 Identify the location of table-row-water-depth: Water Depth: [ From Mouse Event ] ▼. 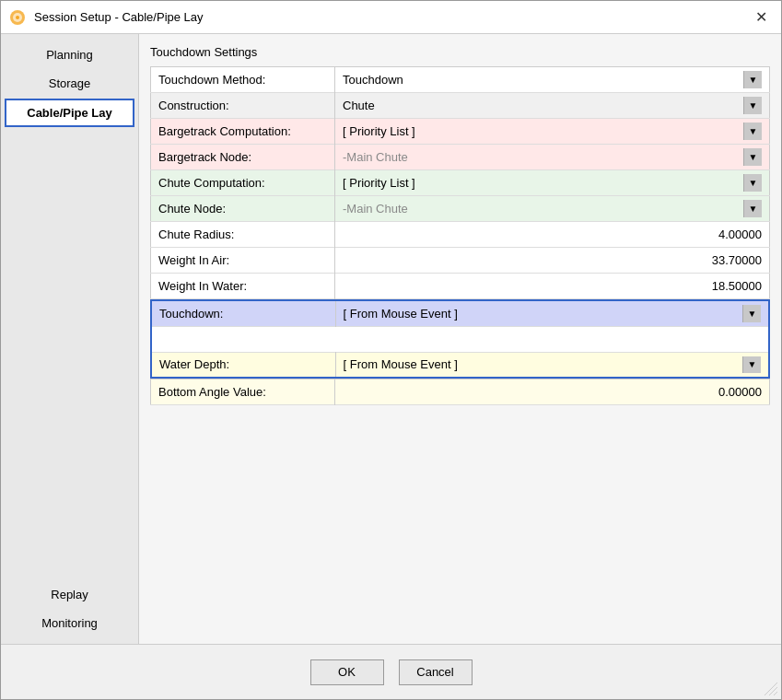
(461, 365).